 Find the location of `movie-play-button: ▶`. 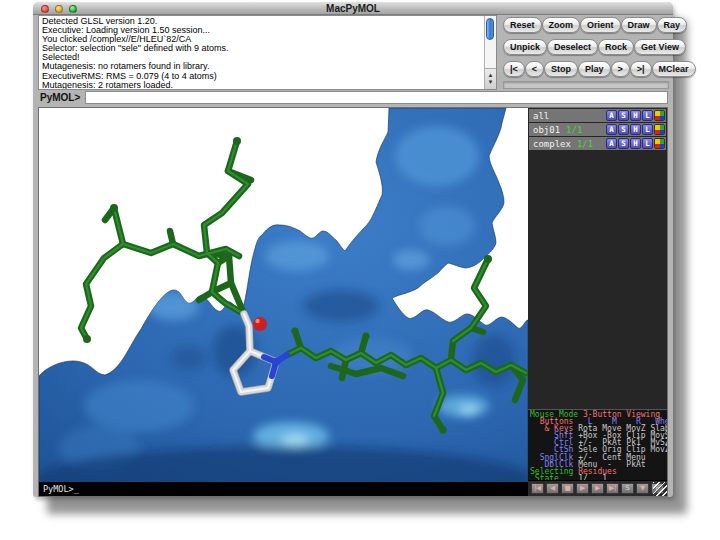

movie-play-button: ▶ is located at coordinates (582, 488).